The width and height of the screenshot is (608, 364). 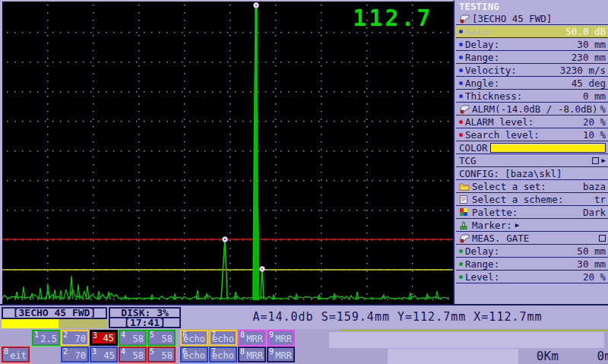 I want to click on panel-row-marker: Marker:▶, so click(x=532, y=225).